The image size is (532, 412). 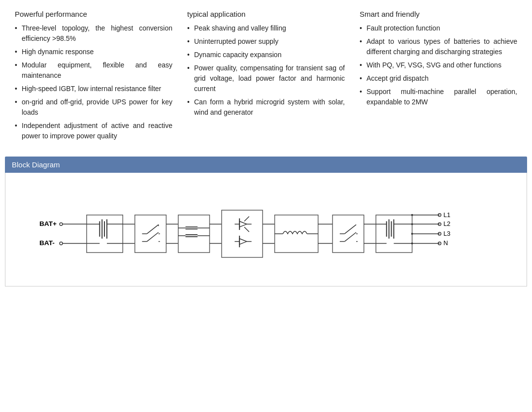 What do you see at coordinates (438, 97) in the screenshot?
I see `feature-item: Support multi-machine parallel operation…` at bounding box center [438, 97].